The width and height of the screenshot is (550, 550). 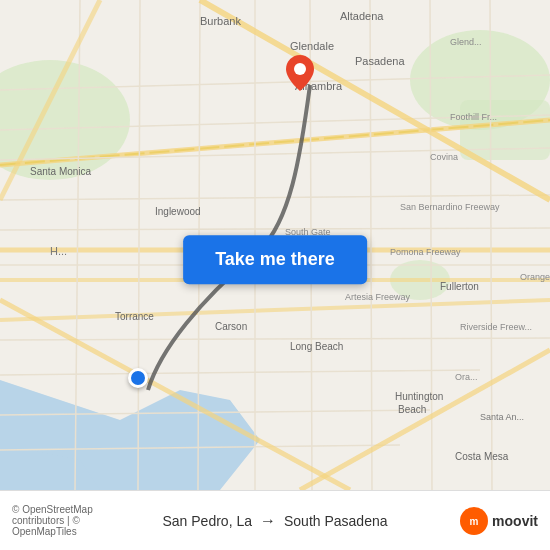 What do you see at coordinates (220, 21) in the screenshot?
I see `svg-text: Burbank` at bounding box center [220, 21].